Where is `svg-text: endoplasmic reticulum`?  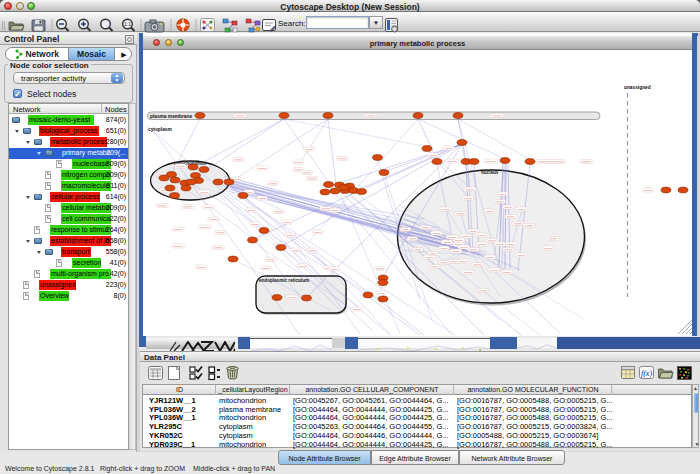 svg-text: endoplasmic reticulum is located at coordinates (284, 280).